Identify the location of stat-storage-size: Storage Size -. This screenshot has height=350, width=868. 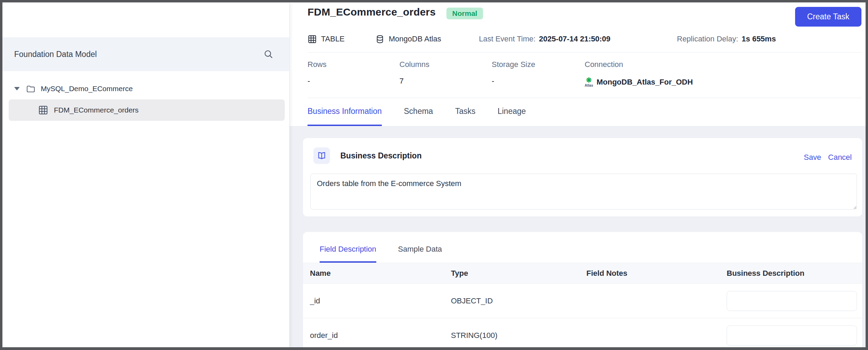
(513, 69).